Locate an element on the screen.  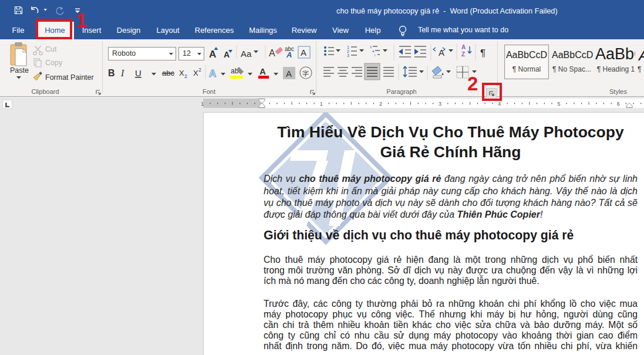
svg-text: 5 is located at coordinates (559, 104).